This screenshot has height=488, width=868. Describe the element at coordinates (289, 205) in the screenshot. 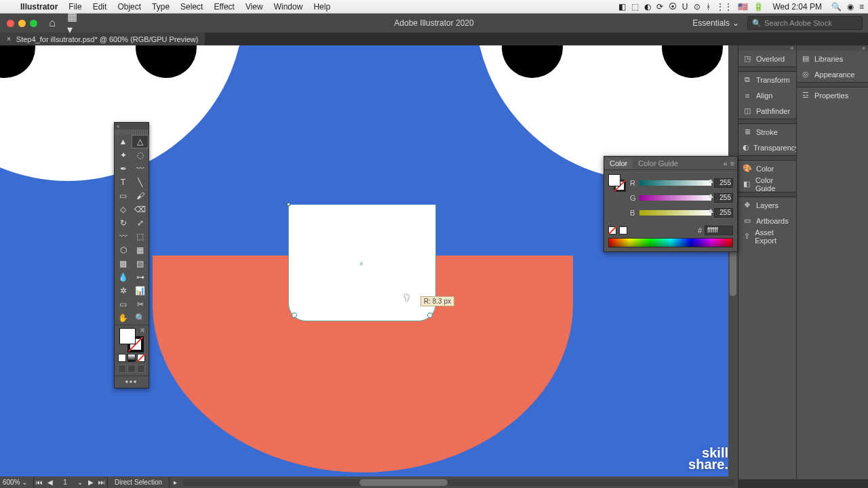

I see `anchor-point` at that location.